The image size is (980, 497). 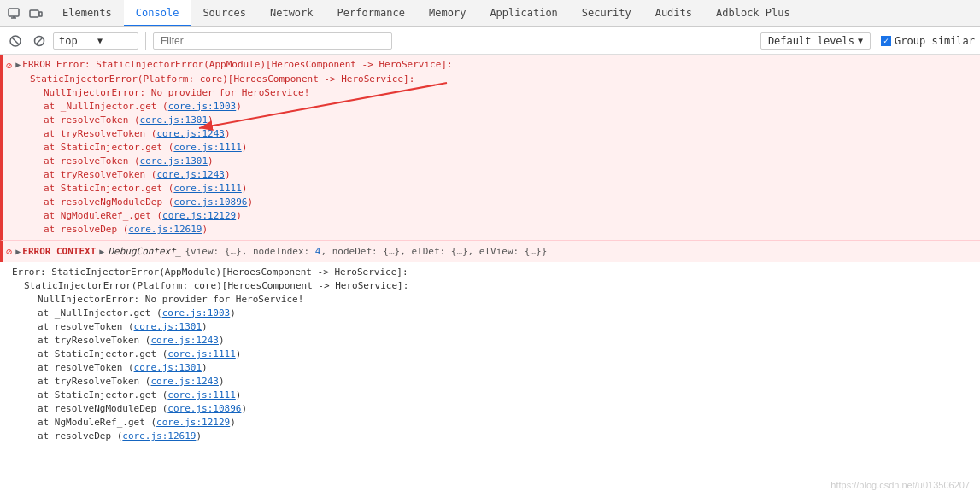 What do you see at coordinates (491, 175) in the screenshot?
I see `error-1-stack-5: at tryResolveToken (core.js:1243)` at bounding box center [491, 175].